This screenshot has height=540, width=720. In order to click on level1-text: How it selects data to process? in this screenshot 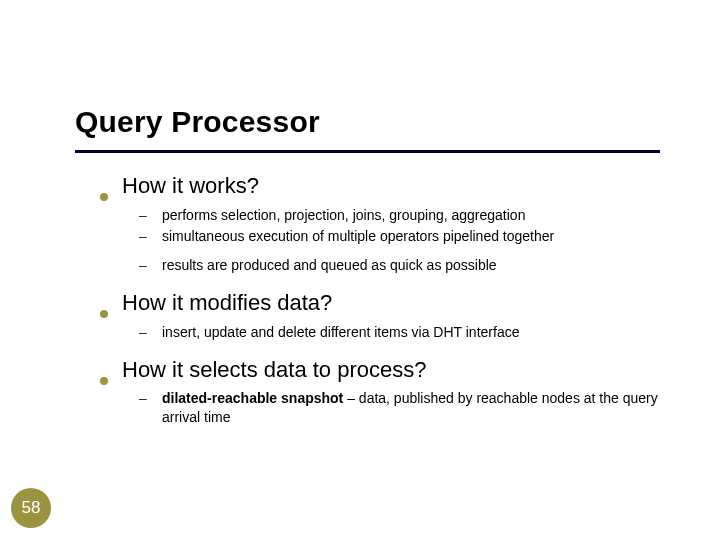, I will do `click(274, 370)`.